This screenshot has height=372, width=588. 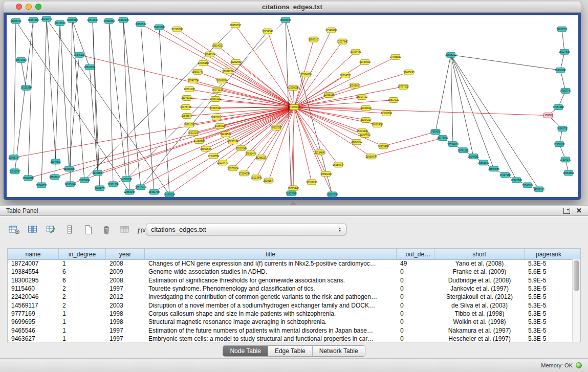 What do you see at coordinates (235, 25) in the screenshot?
I see `graph-node: 19965718` at bounding box center [235, 25].